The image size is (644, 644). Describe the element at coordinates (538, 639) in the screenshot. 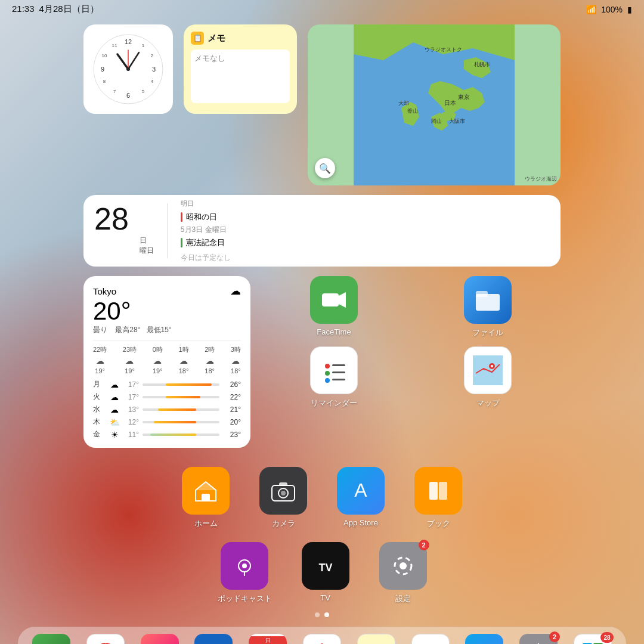

I see `dock-settings: 2` at that location.